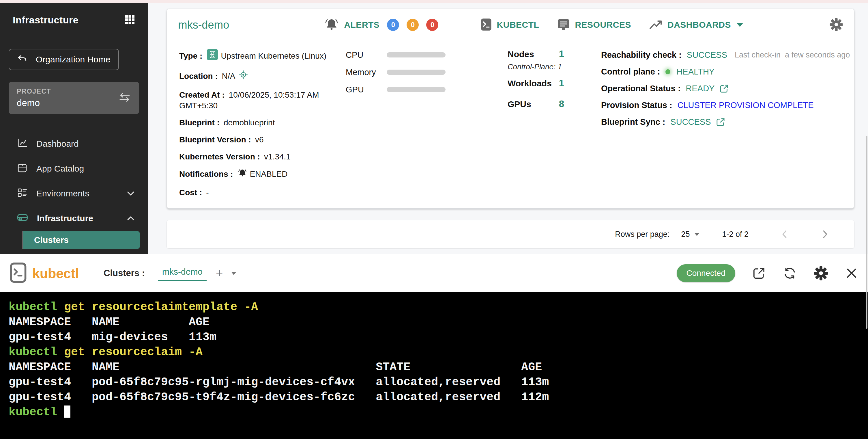 The height and width of the screenshot is (439, 868). What do you see at coordinates (792, 55) in the screenshot?
I see `last-checkin-note: Last check-in a few seconds ago` at bounding box center [792, 55].